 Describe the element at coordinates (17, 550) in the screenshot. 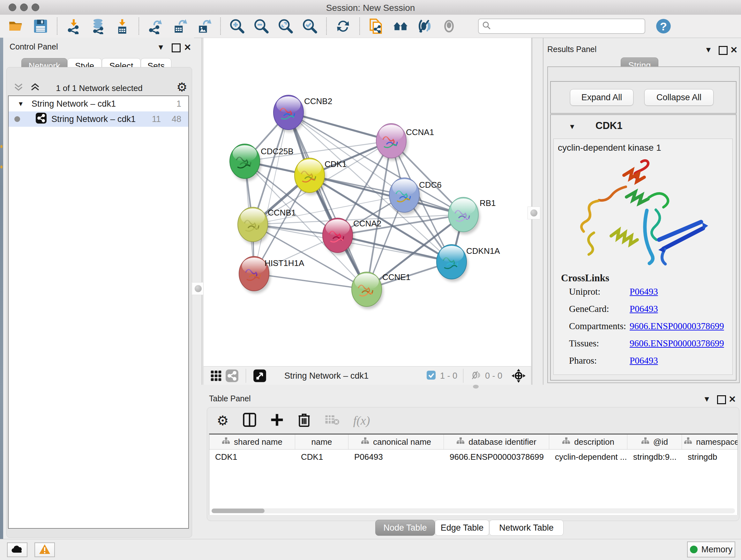

I see `cloud-status-button` at that location.